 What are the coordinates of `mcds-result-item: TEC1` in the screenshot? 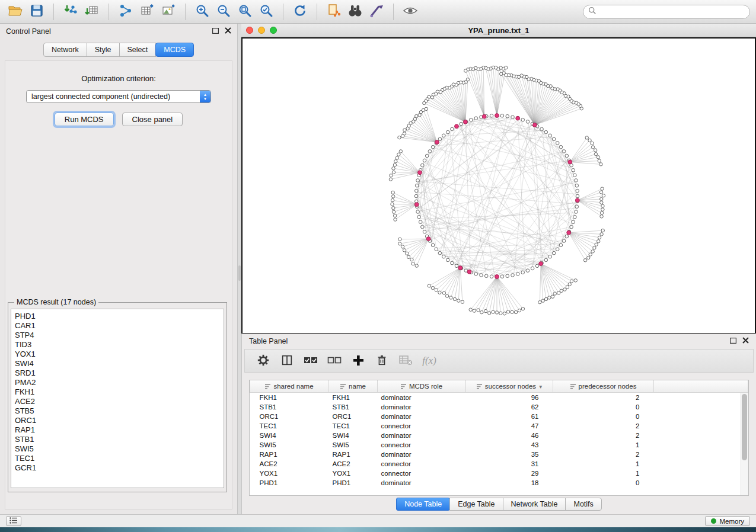 It's located at (119, 459).